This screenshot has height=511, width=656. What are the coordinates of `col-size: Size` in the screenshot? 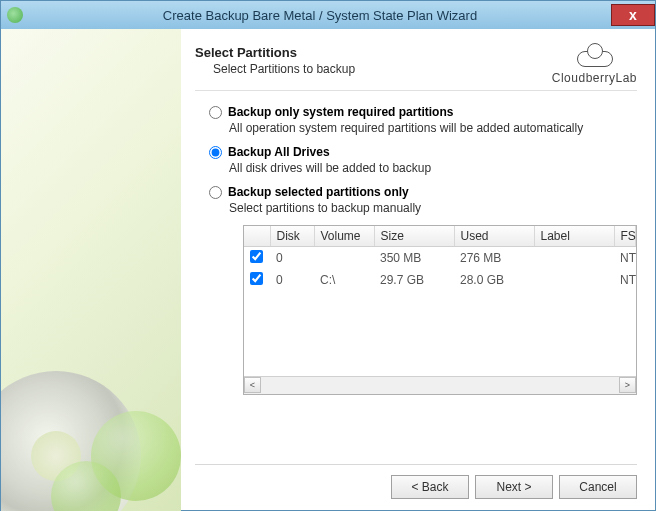 It's located at (414, 236).